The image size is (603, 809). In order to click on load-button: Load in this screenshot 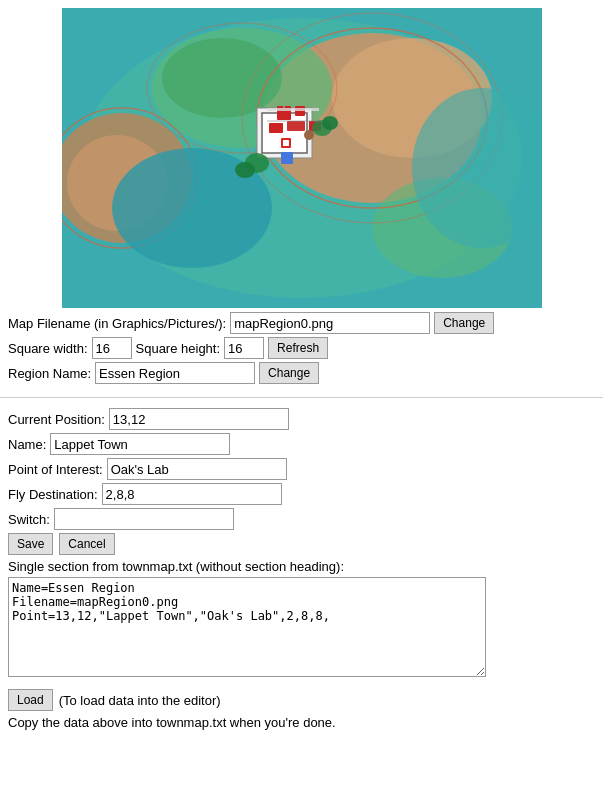, I will do `click(30, 700)`.